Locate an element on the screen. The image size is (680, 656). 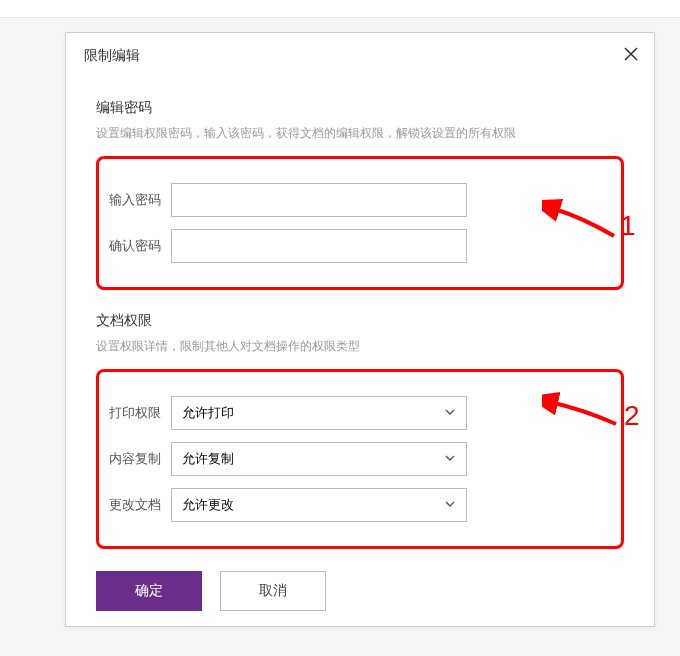
print-permission-select: 允许打印 is located at coordinates (319, 413).